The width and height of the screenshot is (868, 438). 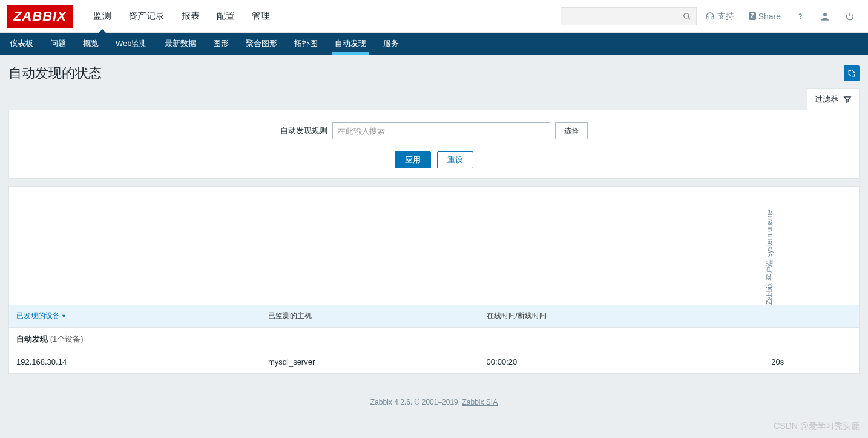 I want to click on share-link: Z Share, so click(x=765, y=16).